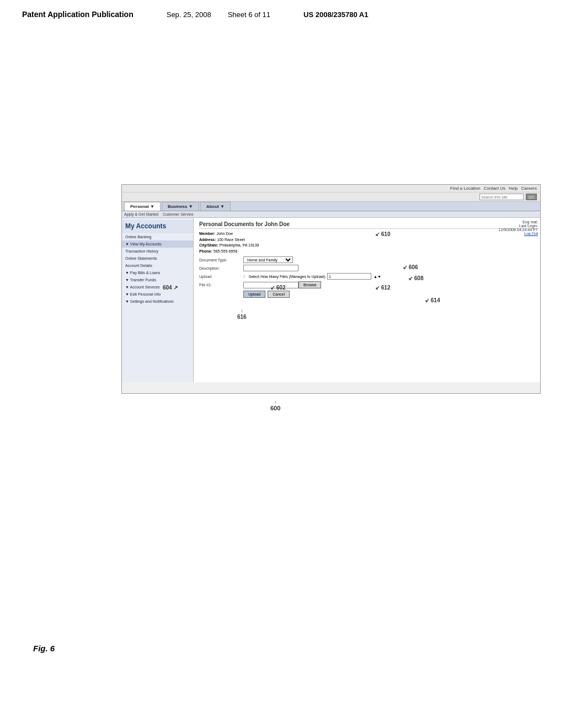  I want to click on callout-606: ↙ 606, so click(411, 267).